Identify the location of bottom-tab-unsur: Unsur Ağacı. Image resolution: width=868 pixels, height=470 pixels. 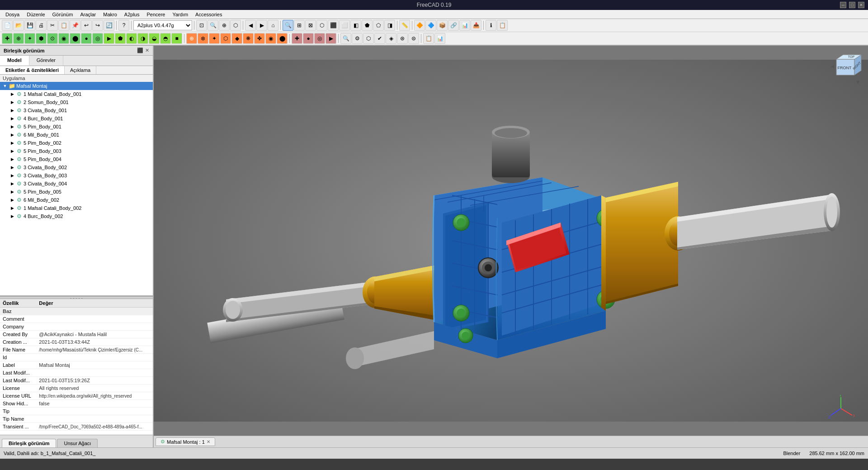
(77, 443).